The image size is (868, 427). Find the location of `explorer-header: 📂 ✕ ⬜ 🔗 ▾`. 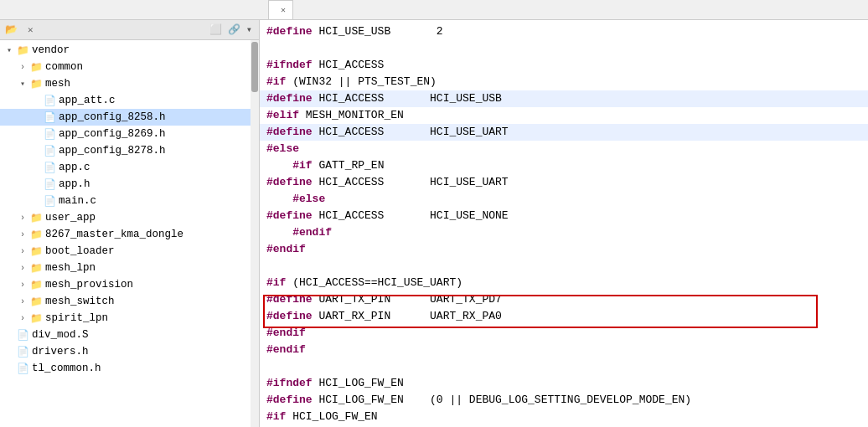

explorer-header: 📂 ✕ ⬜ 🔗 ▾ is located at coordinates (129, 30).